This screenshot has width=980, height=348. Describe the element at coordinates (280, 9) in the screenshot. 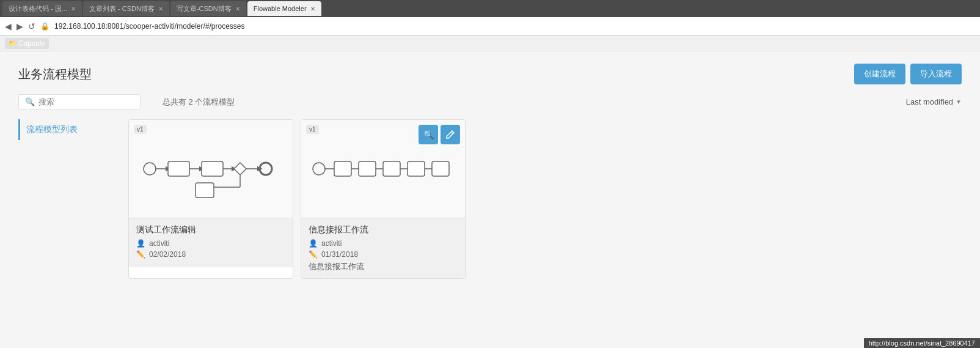

I see `tab-4-label: Flowable Modeler` at that location.